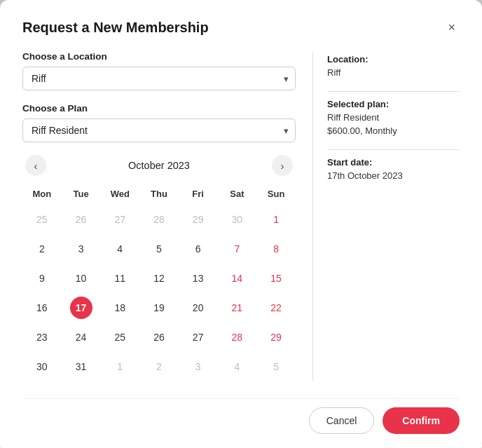 The height and width of the screenshot is (448, 482). Describe the element at coordinates (159, 195) in the screenshot. I see `calendar-header-row: Mon Tue Wed Thu Fri Sat Sun` at that location.